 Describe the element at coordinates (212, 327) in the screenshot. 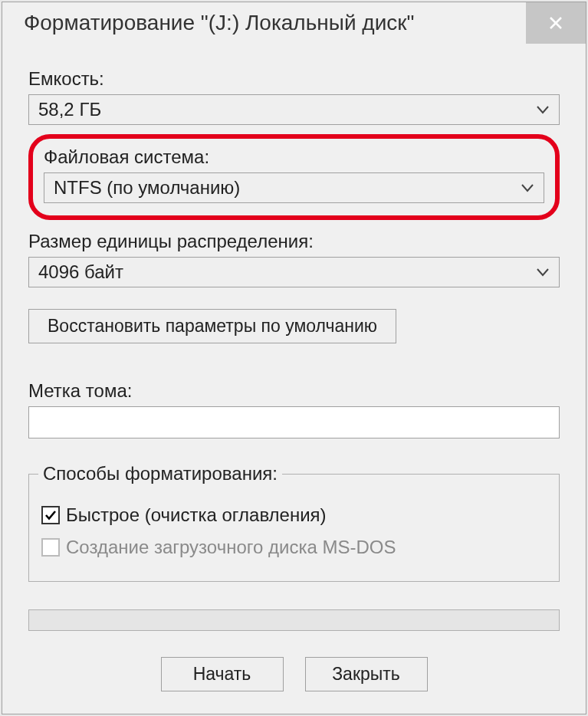

I see `restore-defaults-button: Восстановить параметры по умолчанию` at that location.